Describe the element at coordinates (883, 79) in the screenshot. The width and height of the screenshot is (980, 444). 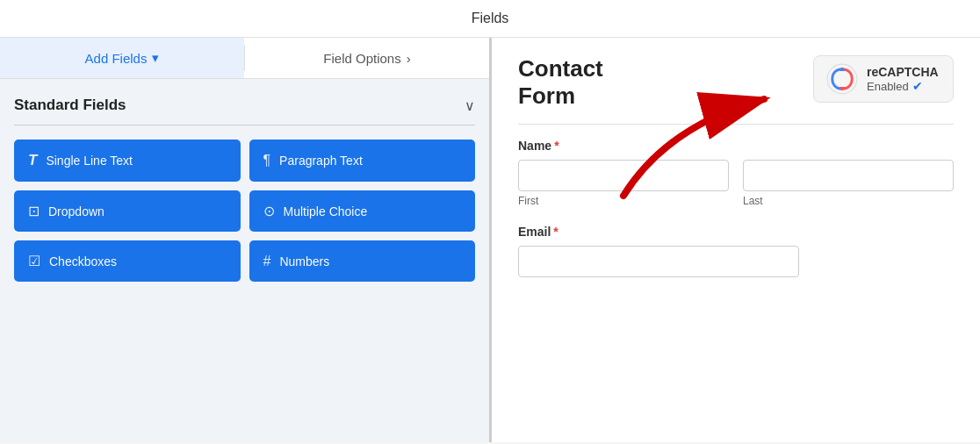
I see `recaptcha-badge: reCAPTCHA Enabled ✔` at that location.